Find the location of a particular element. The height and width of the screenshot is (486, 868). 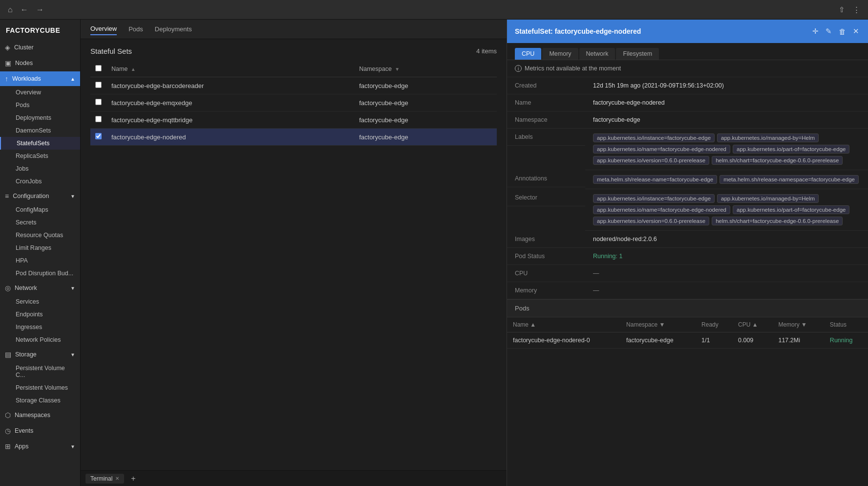

table-header-row: Name ▲ Namespace ▼ is located at coordinates (294, 69).